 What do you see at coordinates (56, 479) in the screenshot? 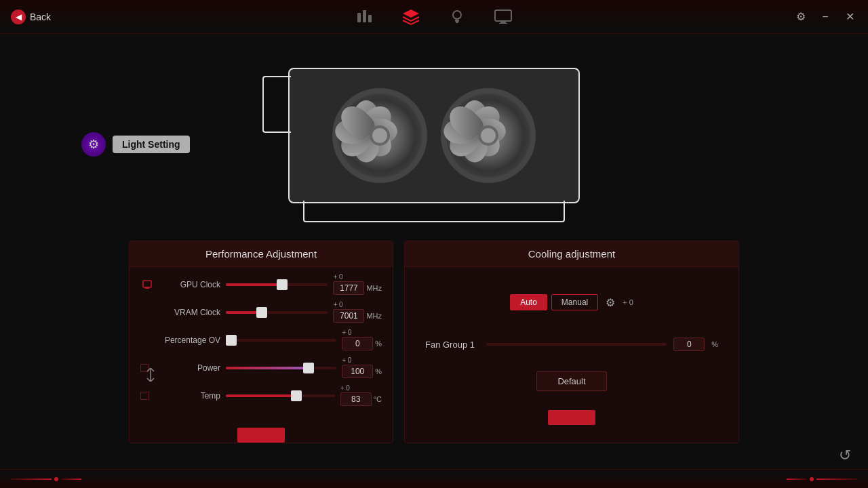
I see `deco-dot-left` at bounding box center [56, 479].